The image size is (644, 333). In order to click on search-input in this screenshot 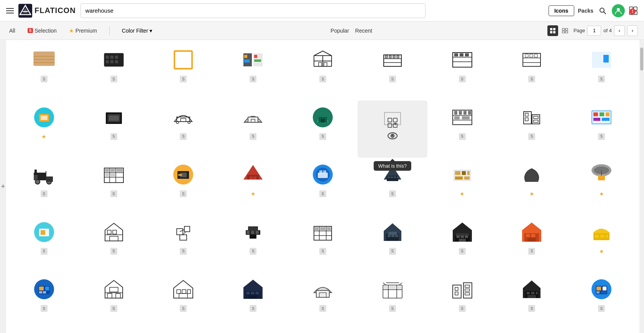, I will do `click(253, 11)`.